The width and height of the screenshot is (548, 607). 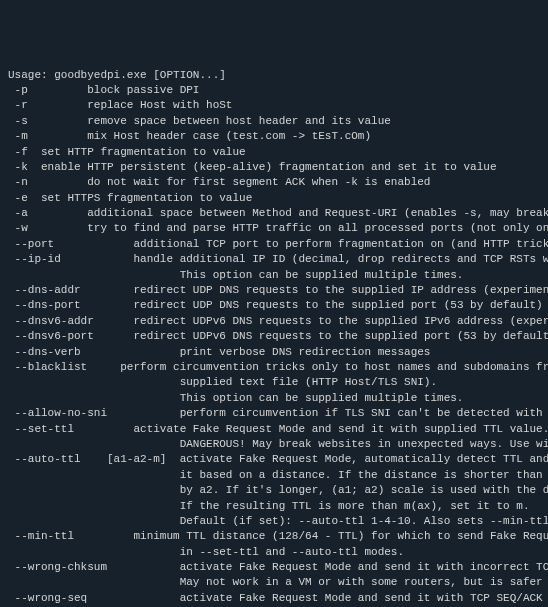 I want to click on long-opt-0: --port additional TCP port to perform fr…, so click(x=274, y=244).